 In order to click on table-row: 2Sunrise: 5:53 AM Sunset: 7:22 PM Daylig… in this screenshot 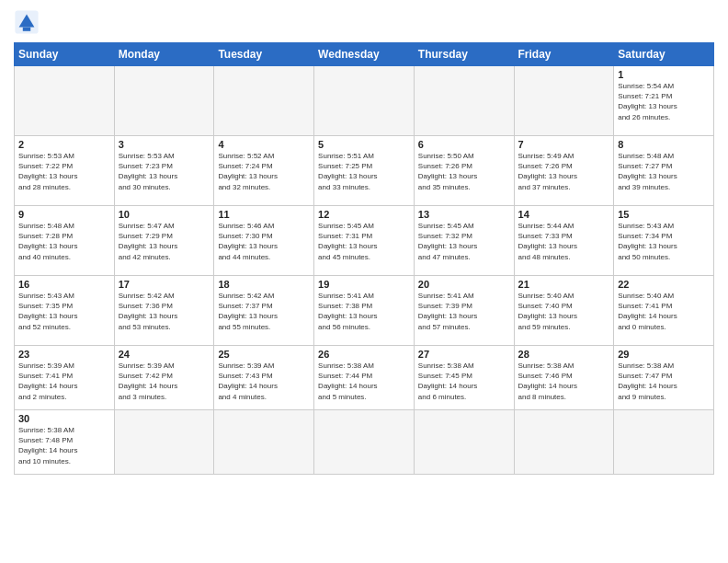, I will do `click(64, 171)`.